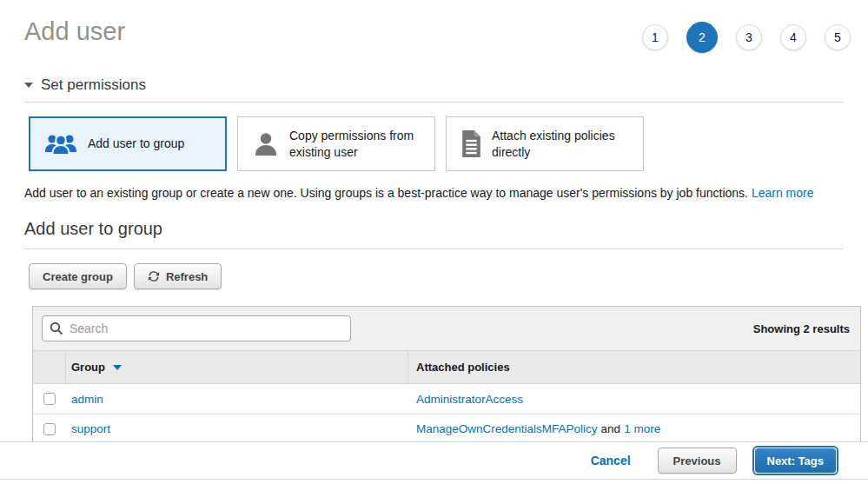  I want to click on search-input, so click(196, 328).